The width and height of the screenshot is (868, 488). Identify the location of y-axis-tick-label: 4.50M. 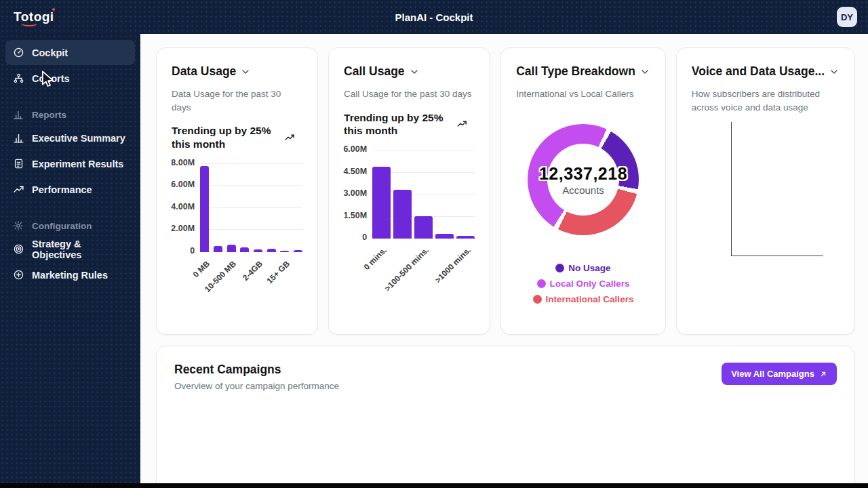
(355, 171).